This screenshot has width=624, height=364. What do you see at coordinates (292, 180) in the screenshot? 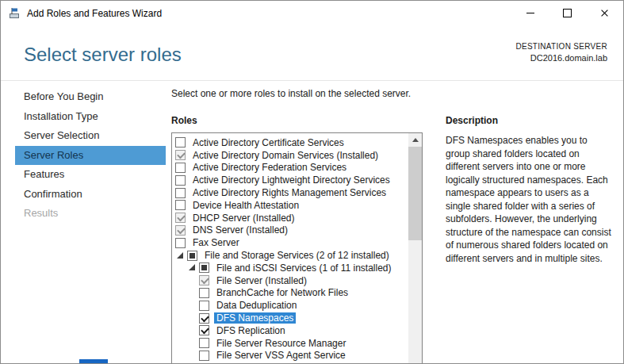
I see `role-label: Active Directory Lightweight Directory S…` at bounding box center [292, 180].